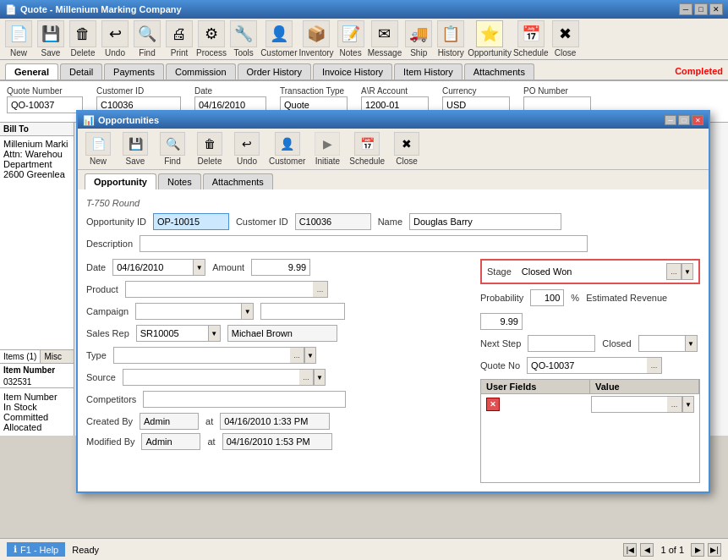 This screenshot has height=560, width=728. I want to click on schedule-button: 📅Schedule, so click(531, 39).